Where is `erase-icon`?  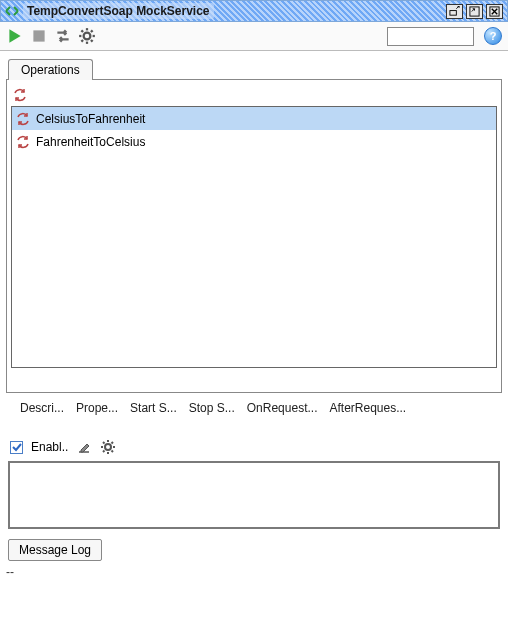 erase-icon is located at coordinates (84, 447).